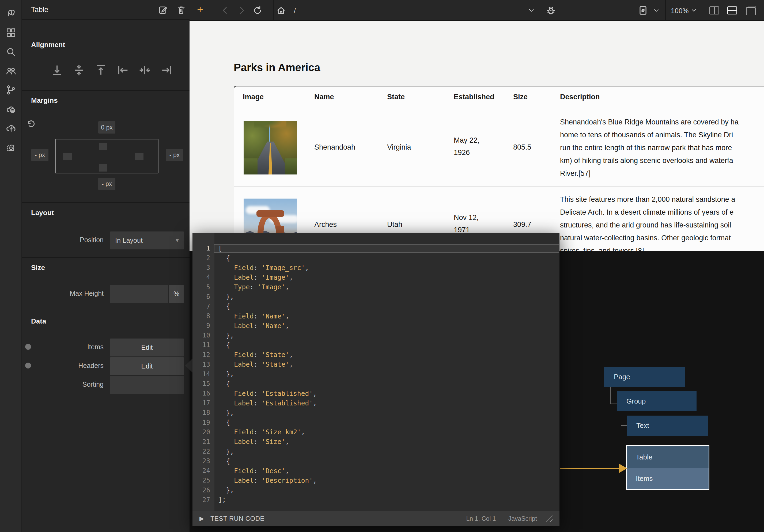 The width and height of the screenshot is (764, 532). Describe the element at coordinates (376, 480) in the screenshot. I see `code-line: 25 Label: 'Description',` at that location.